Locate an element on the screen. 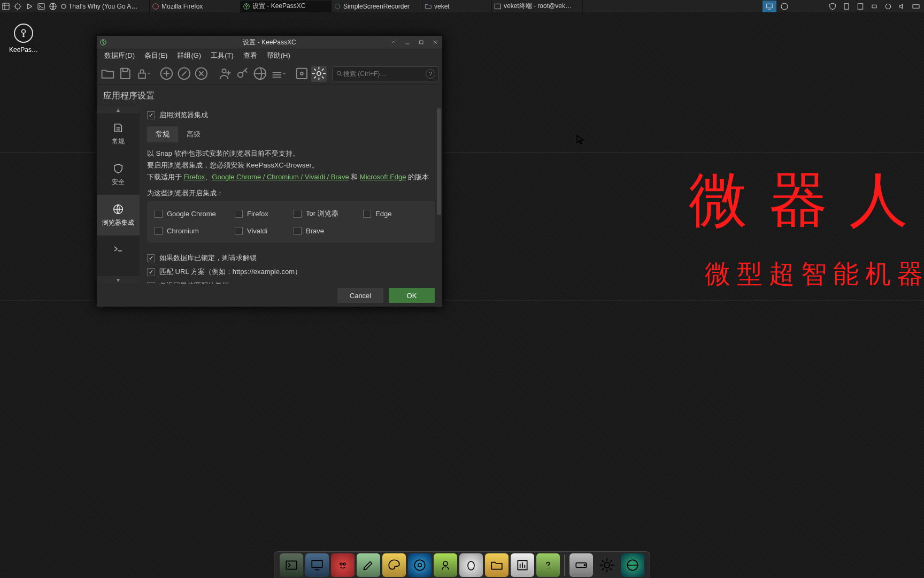  edit-icon is located at coordinates (184, 74).